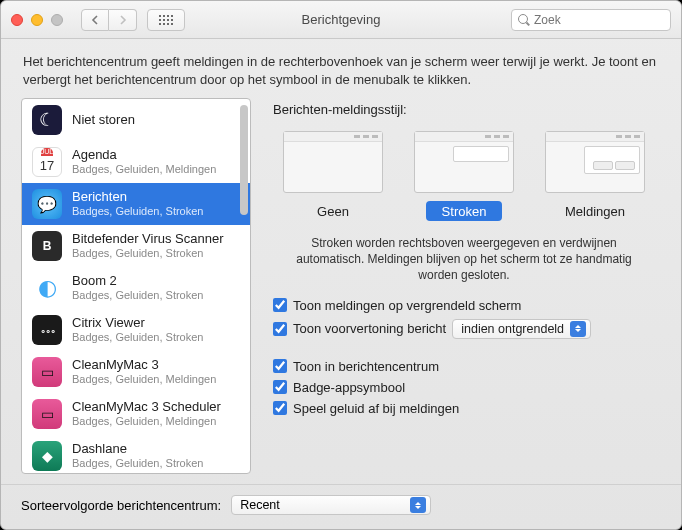 The width and height of the screenshot is (682, 530). I want to click on bitdefender-icon: B, so click(47, 246).